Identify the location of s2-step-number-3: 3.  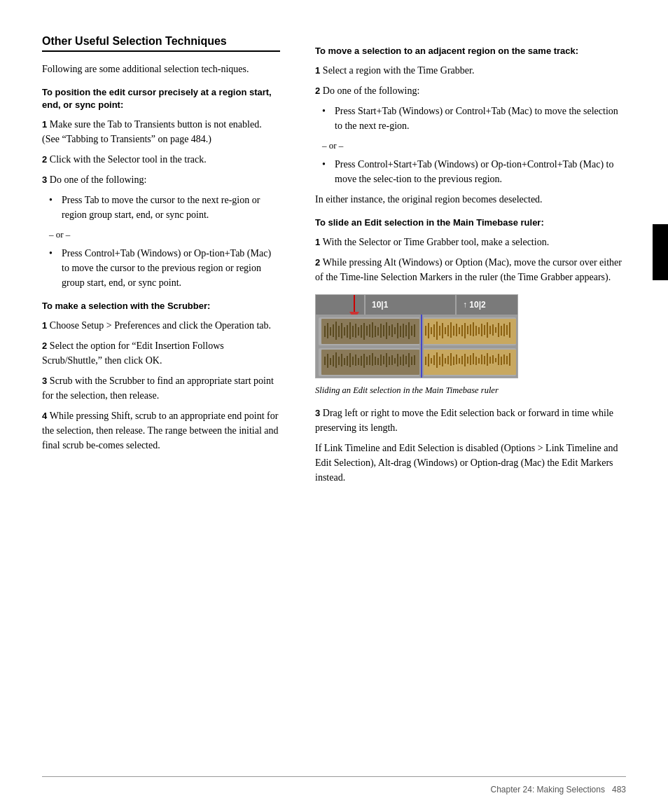
(46, 381).